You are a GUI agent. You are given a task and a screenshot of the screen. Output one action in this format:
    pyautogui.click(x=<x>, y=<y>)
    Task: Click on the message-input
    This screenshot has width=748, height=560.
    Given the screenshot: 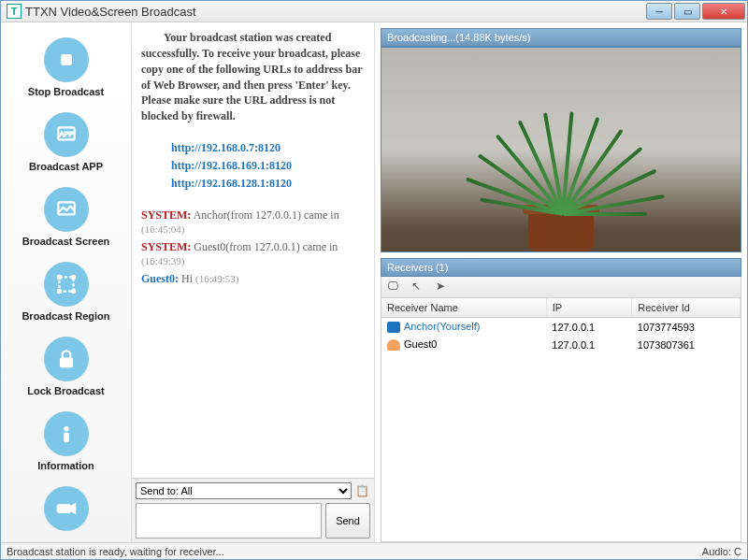 What is the action you would take?
    pyautogui.click(x=228, y=521)
    